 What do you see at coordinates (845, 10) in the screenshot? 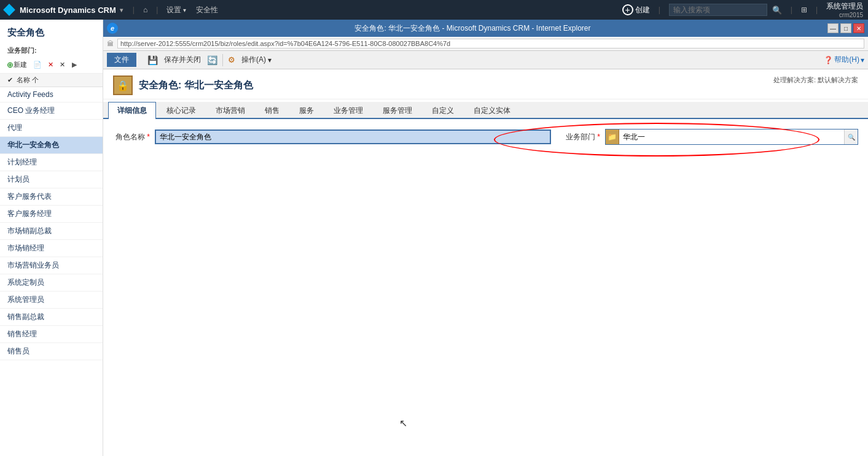
I see `user-info: 系统管理员 crm2015` at bounding box center [845, 10].